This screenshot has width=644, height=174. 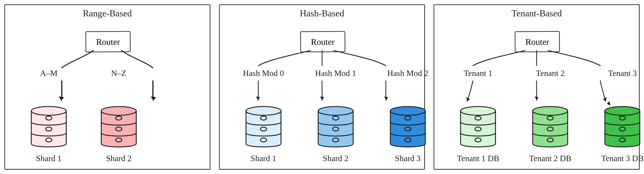 What do you see at coordinates (550, 73) in the screenshot?
I see `branch-label: Tenant 2` at bounding box center [550, 73].